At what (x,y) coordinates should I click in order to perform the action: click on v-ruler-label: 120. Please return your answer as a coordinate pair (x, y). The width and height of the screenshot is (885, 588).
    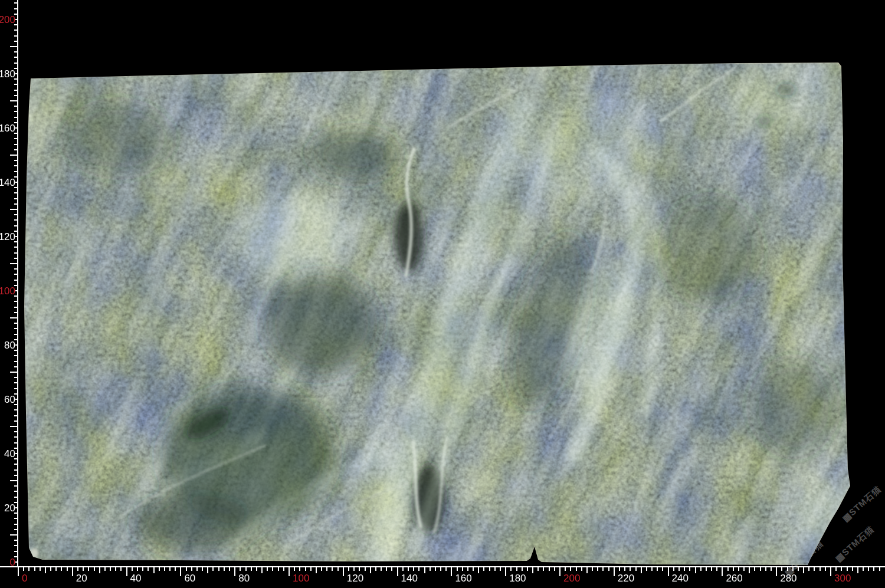
    Looking at the image, I should click on (8, 237).